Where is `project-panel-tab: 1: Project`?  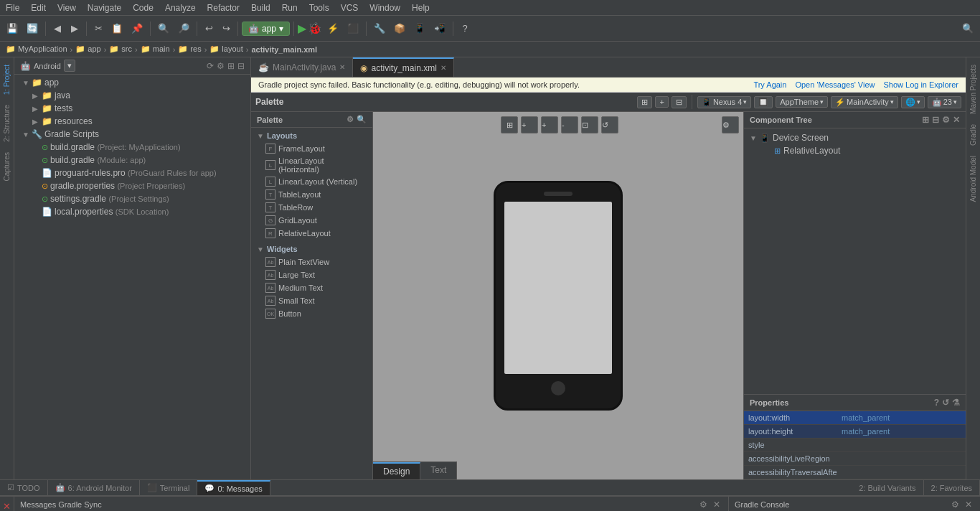 project-panel-tab: 1: Project is located at coordinates (7, 80).